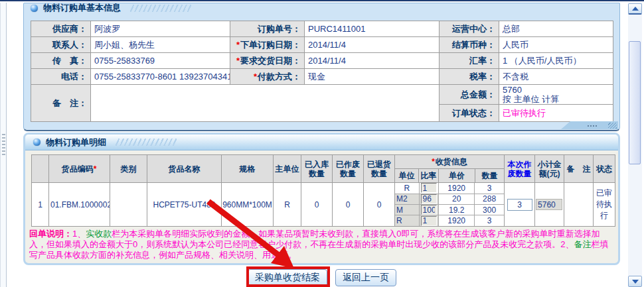 The height and width of the screenshot is (287, 644). What do you see at coordinates (4, 145) in the screenshot?
I see `splitter-grip-icon` at bounding box center [4, 145].